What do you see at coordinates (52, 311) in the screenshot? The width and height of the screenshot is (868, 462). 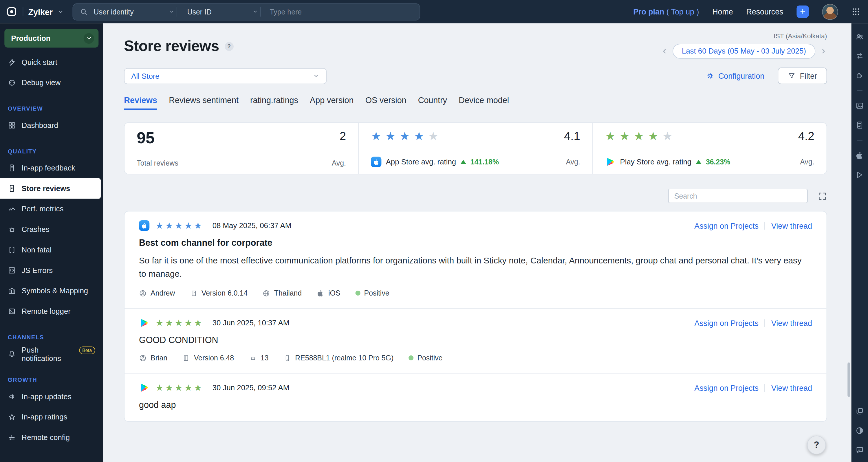 I see `sidebar-item-remote-logger: Remote logger` at bounding box center [52, 311].